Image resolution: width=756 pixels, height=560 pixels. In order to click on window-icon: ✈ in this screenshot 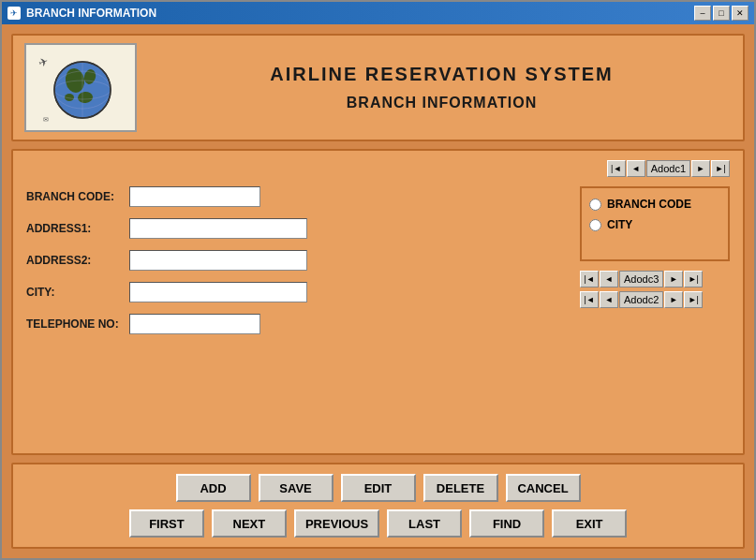, I will do `click(14, 13)`.